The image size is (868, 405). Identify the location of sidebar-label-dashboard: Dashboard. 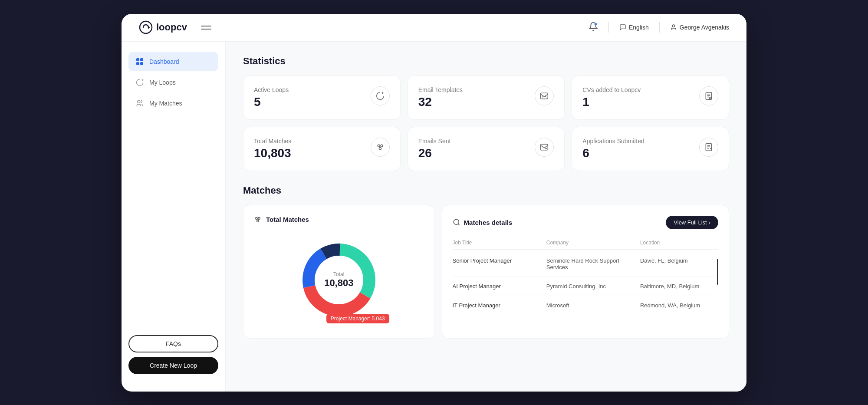
(164, 62).